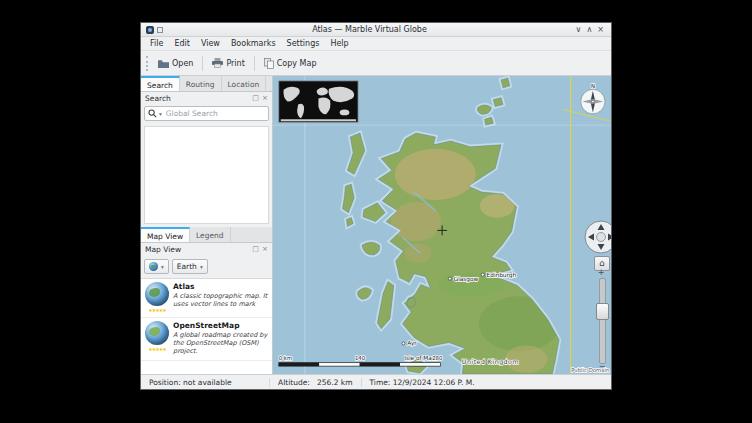  What do you see at coordinates (190, 266) in the screenshot?
I see `celestial-body-dropdown: Earth ▾` at bounding box center [190, 266].